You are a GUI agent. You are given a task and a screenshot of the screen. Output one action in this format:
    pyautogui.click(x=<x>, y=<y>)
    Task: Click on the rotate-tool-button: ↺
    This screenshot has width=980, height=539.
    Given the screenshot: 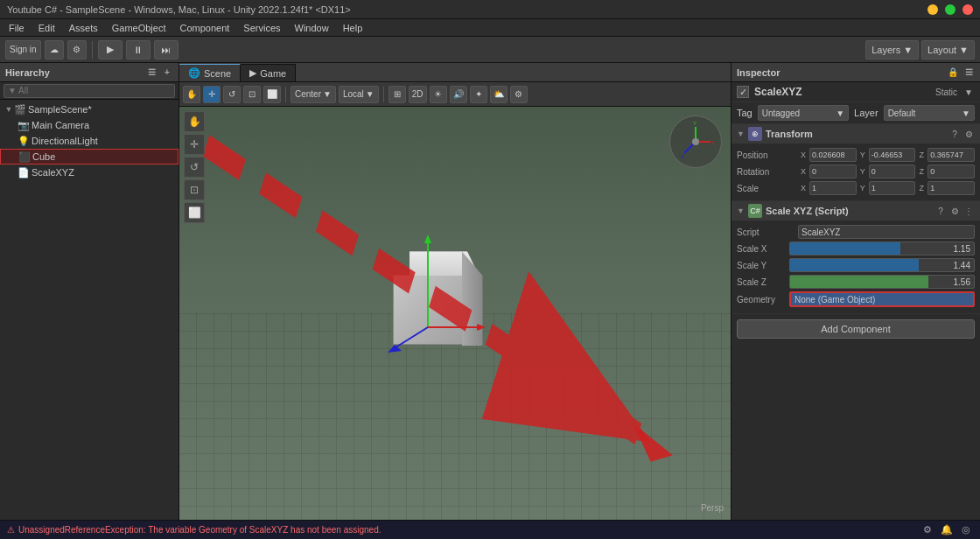 What is the action you would take?
    pyautogui.click(x=232, y=94)
    